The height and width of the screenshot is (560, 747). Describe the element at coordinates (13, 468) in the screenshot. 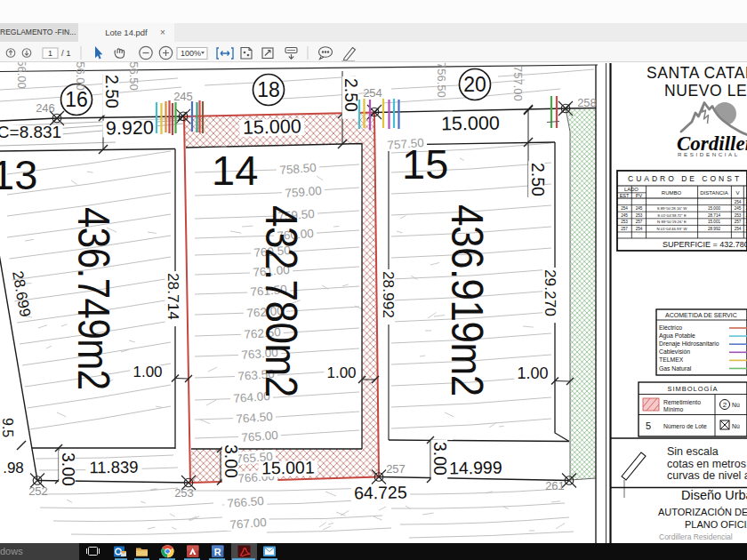

I see `svg-text: .98` at that location.